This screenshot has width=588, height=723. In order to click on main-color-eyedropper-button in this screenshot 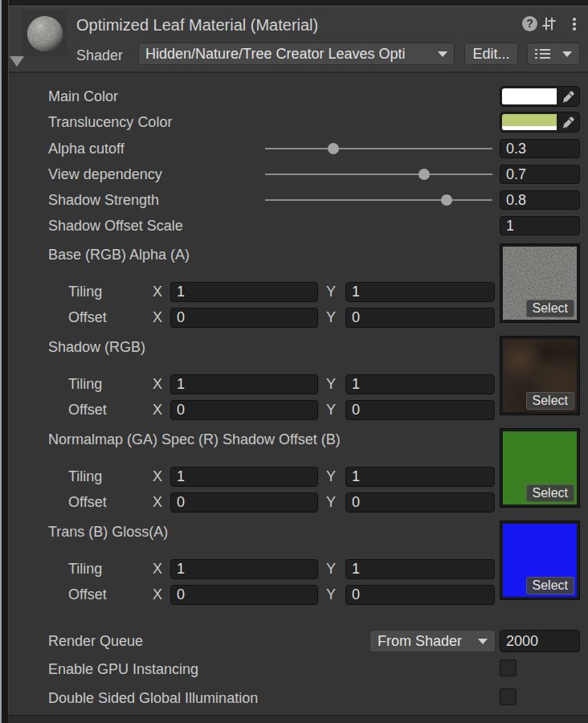, I will do `click(568, 96)`.